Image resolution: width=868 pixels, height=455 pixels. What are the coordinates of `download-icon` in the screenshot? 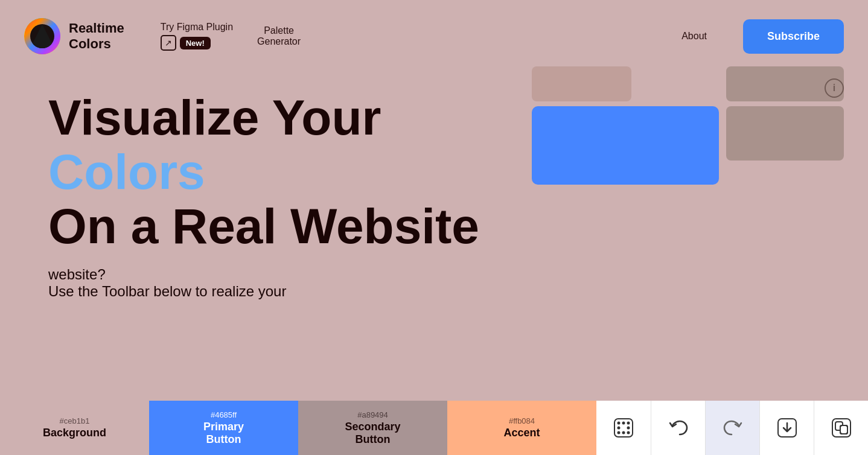 It's located at (787, 428).